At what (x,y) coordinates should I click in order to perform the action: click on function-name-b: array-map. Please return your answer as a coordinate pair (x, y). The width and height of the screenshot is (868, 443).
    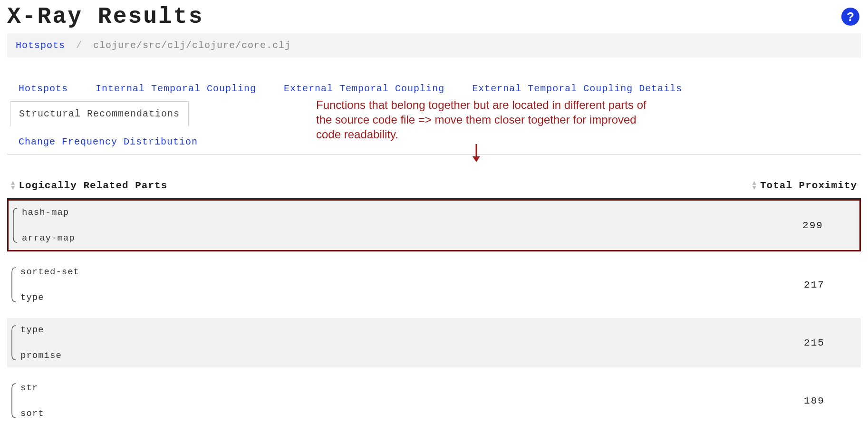
    Looking at the image, I should click on (396, 238).